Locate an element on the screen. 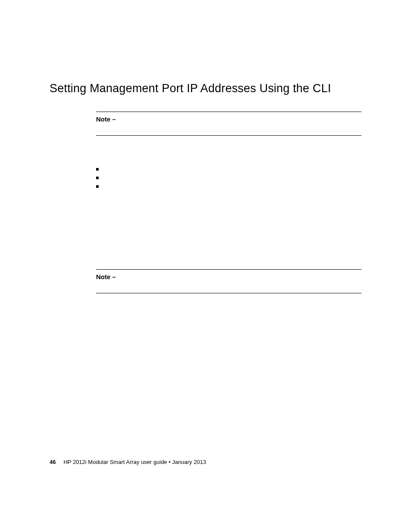 Image resolution: width=411 pixels, height=532 pixels. page-footer: 46 HP 2012i Modular Smart Array user gui… is located at coordinates (128, 462).